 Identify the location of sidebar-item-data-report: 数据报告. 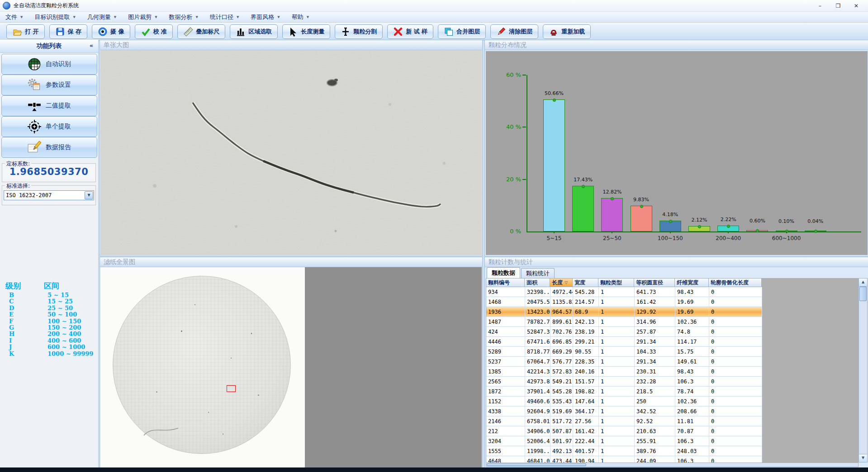
(49, 147).